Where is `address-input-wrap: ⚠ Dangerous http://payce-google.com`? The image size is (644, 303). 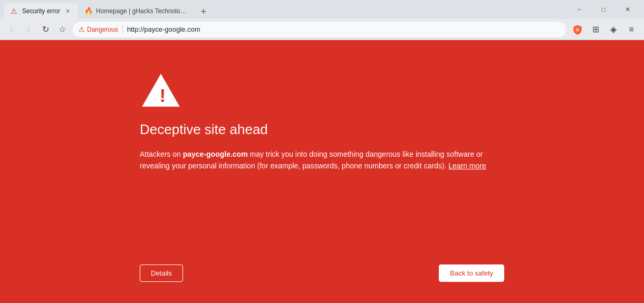 address-input-wrap: ⚠ Dangerous http://payce-google.com is located at coordinates (320, 30).